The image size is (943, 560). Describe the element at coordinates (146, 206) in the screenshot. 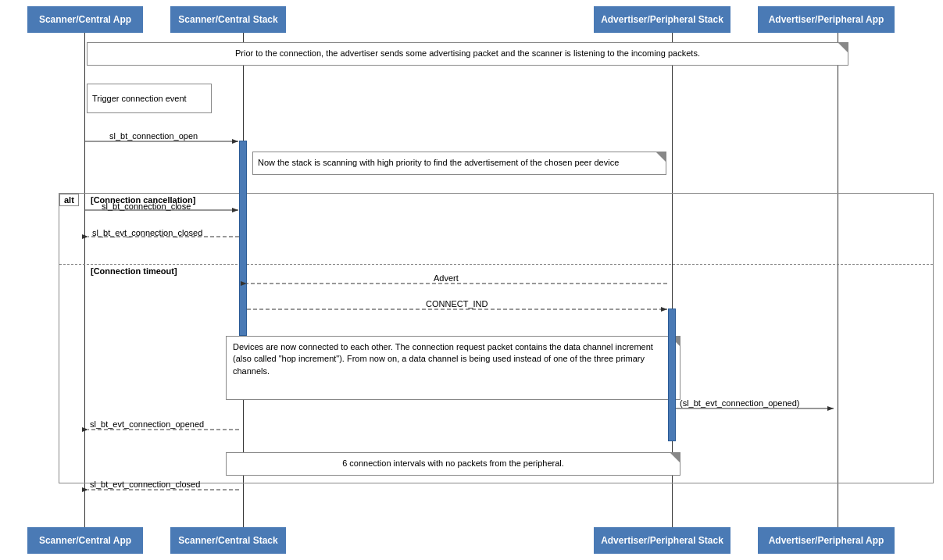

I see `label-sl-bt-connection-close: sl_bt_connection_close` at that location.